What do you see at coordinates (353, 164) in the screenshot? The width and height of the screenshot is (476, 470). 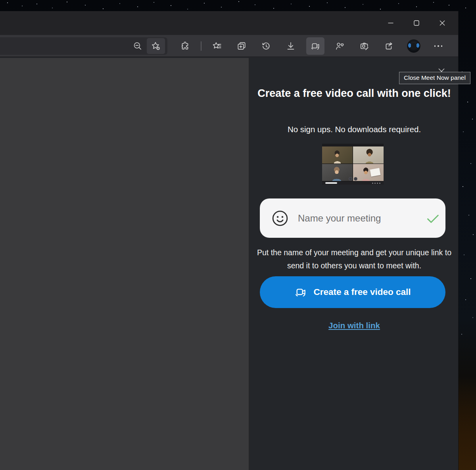 I see `video-call-preview-image` at bounding box center [353, 164].